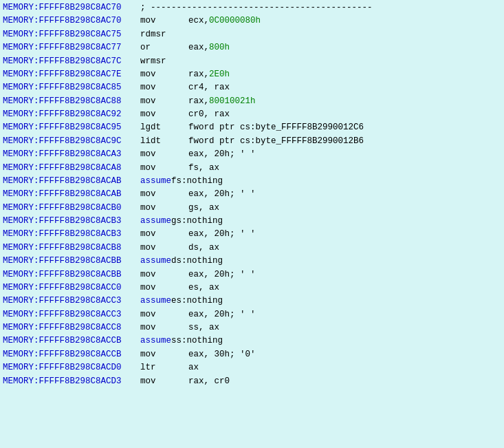  What do you see at coordinates (252, 142) in the screenshot?
I see `table-row: MEMORY:FFFFF8B298C8AC9Clidtfword ptr cs:…` at bounding box center [252, 142].